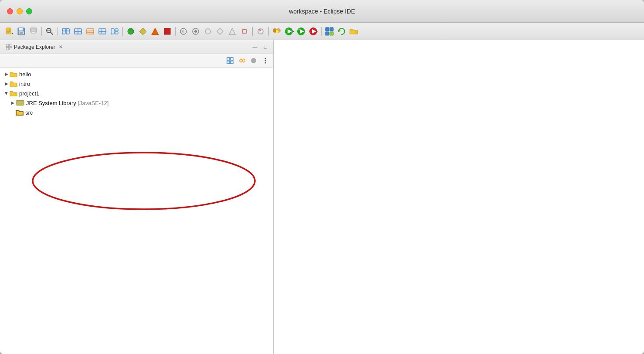 This screenshot has height=354, width=644. What do you see at coordinates (301, 31) in the screenshot?
I see `run-coverage-button` at bounding box center [301, 31].